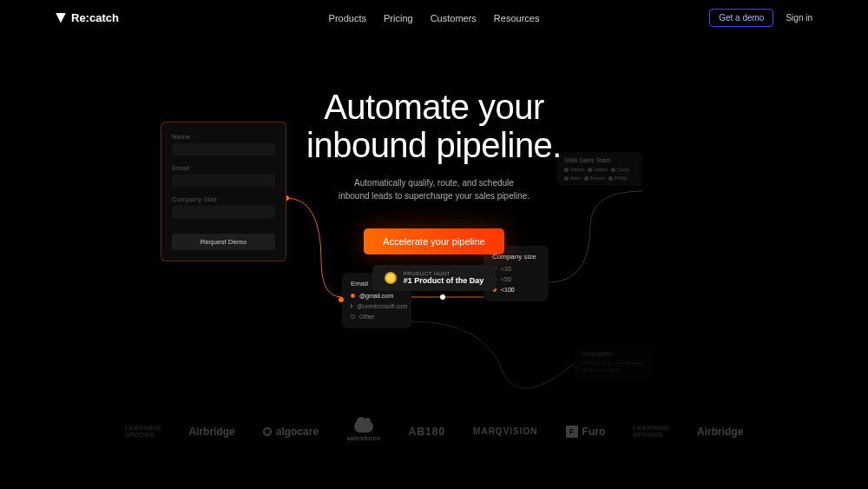 This screenshot has height=489, width=868. What do you see at coordinates (614, 363) in the screenshot?
I see `disqualified-card: Disqualified Thank you for your interest…` at bounding box center [614, 363].